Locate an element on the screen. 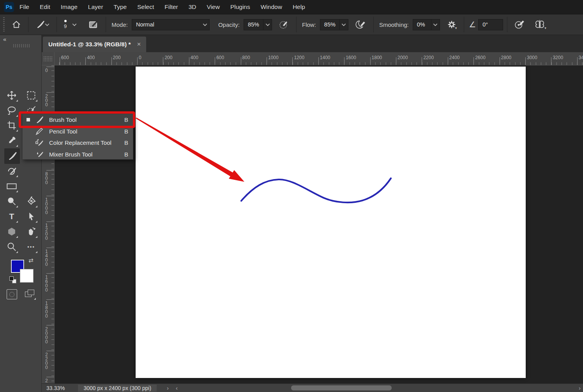 Image resolution: width=583 pixels, height=392 pixels. menu-item-type: Type is located at coordinates (120, 7).